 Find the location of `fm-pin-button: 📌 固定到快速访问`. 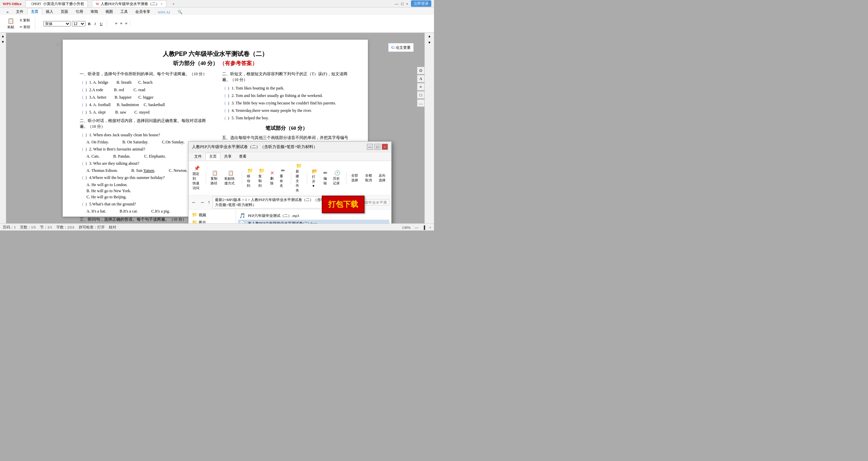

fm-pin-button: 📌 固定到快速访问 is located at coordinates (197, 178).